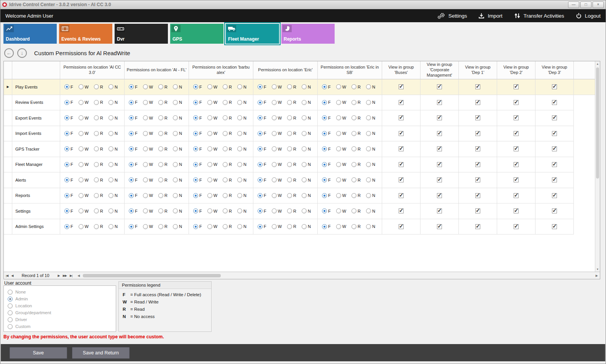 The width and height of the screenshot is (606, 364). What do you see at coordinates (8, 180) in the screenshot?
I see `row-indicator-cell` at bounding box center [8, 180].